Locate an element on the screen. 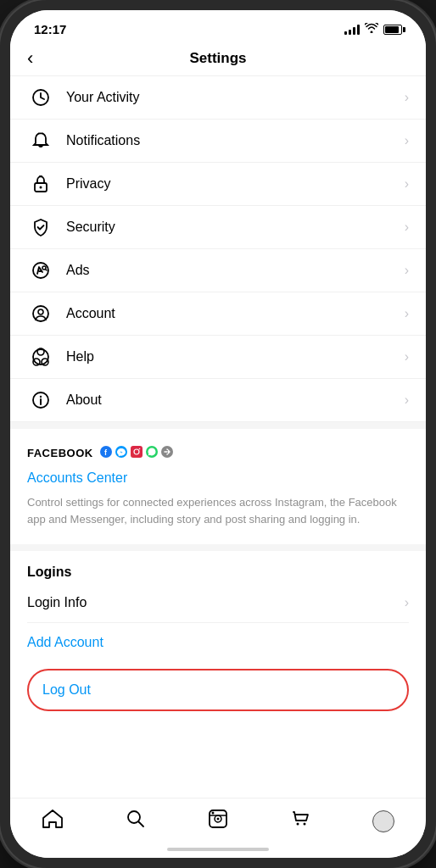 This screenshot has height=868, width=436. back-button: ‹ is located at coordinates (31, 58).